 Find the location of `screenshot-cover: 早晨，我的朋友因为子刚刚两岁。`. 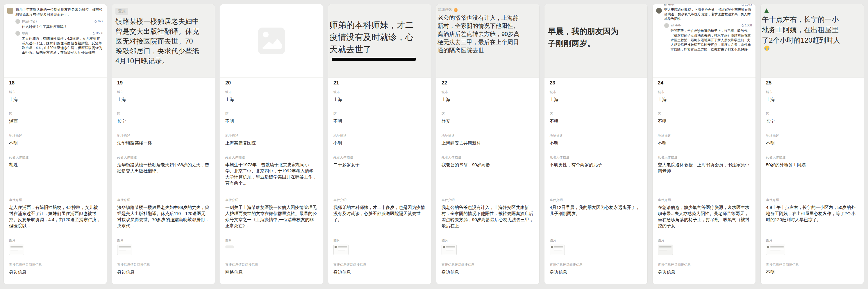

screenshot-cover: 早晨，我的朋友因为子刚刚两岁。 is located at coordinates (596, 41).